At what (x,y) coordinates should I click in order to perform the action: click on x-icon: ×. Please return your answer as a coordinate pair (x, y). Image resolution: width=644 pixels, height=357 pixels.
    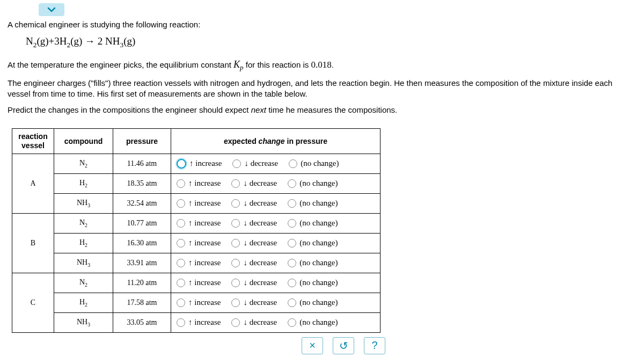
    Looking at the image, I should click on (312, 346).